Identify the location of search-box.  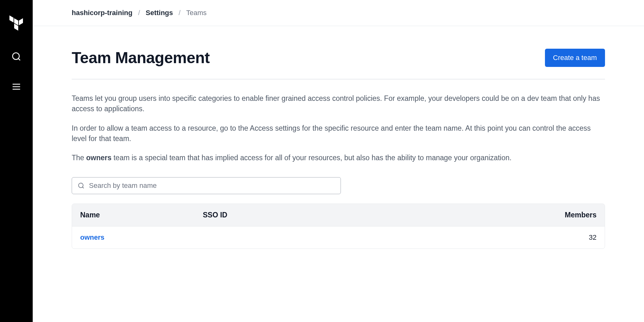
(206, 186).